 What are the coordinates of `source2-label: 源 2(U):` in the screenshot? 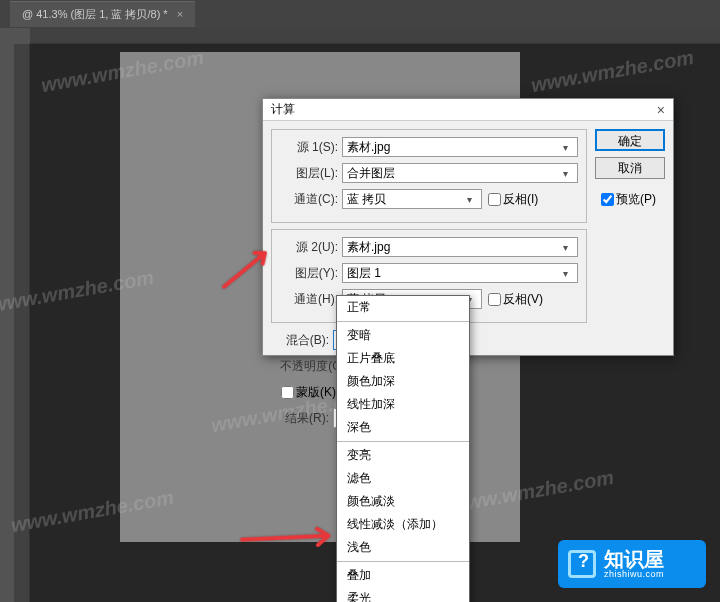 It's located at (309, 248).